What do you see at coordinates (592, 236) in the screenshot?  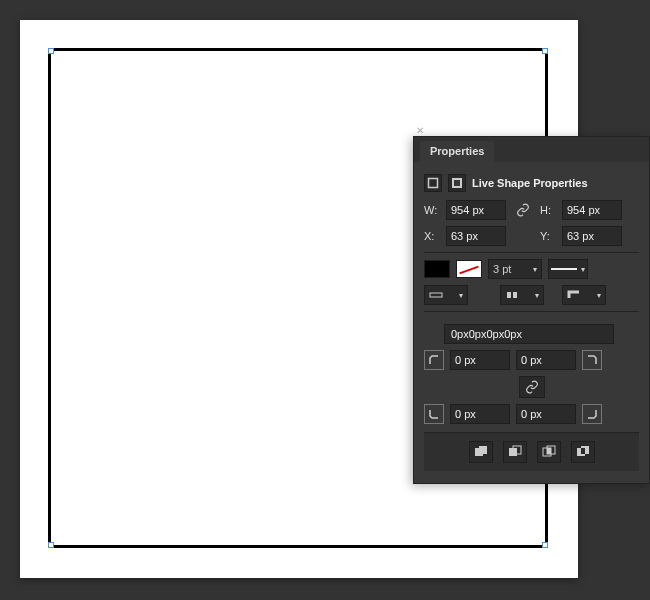 I see `y-input` at bounding box center [592, 236].